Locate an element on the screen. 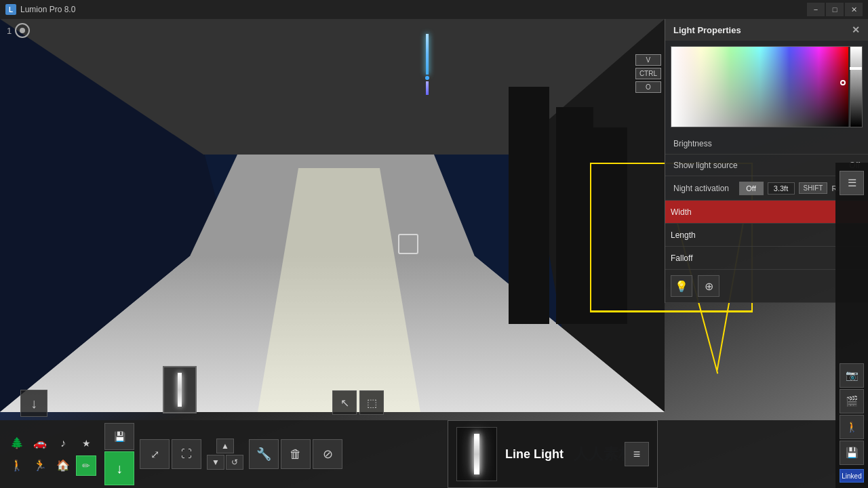 This screenshot has height=488, width=868. transform-icons: ⤢ ⛶ is located at coordinates (171, 454).